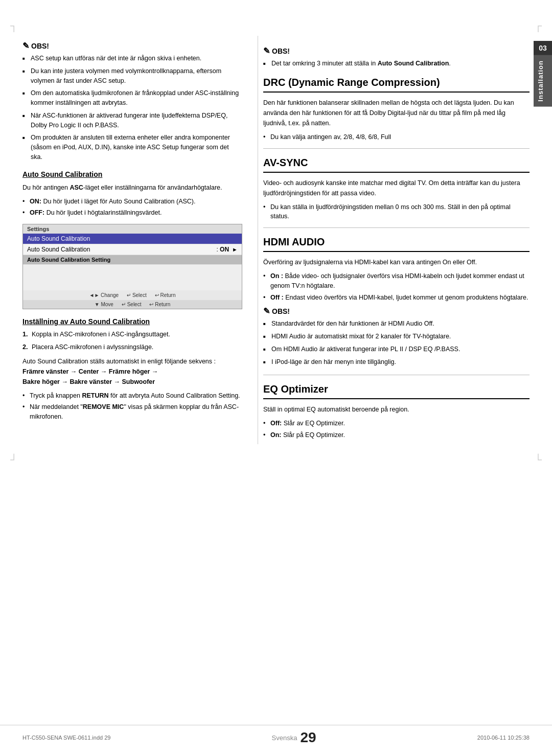 The height and width of the screenshot is (756, 552). What do you see at coordinates (543, 74) in the screenshot?
I see `side-tab: 03 Installation` at bounding box center [543, 74].